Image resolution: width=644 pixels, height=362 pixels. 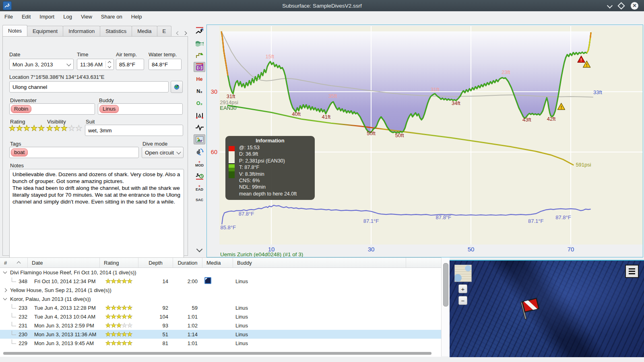 What do you see at coordinates (200, 103) in the screenshot?
I see `o2-graph-toggle-button: O₂` at bounding box center [200, 103].